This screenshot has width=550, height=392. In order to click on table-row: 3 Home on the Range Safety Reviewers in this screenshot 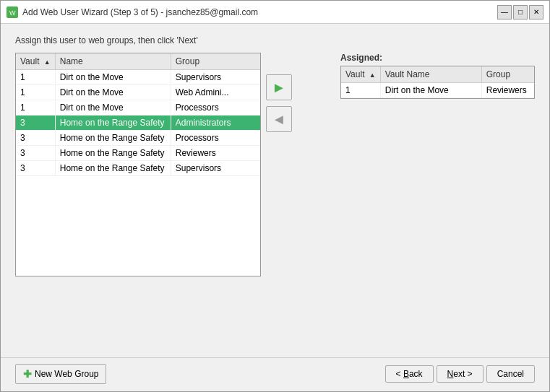, I will do `click(138, 153)`.